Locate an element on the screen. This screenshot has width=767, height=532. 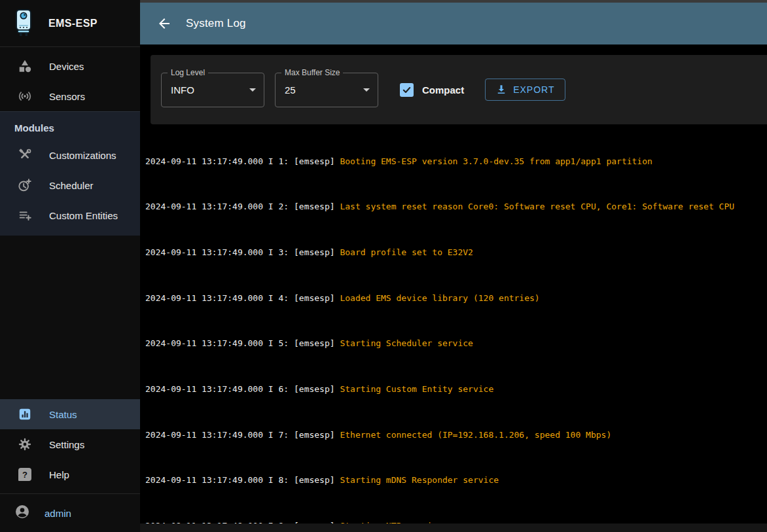
log-line: 2024-09-11 13:17:49.000 I 8: [emsesp] St… is located at coordinates (454, 480).